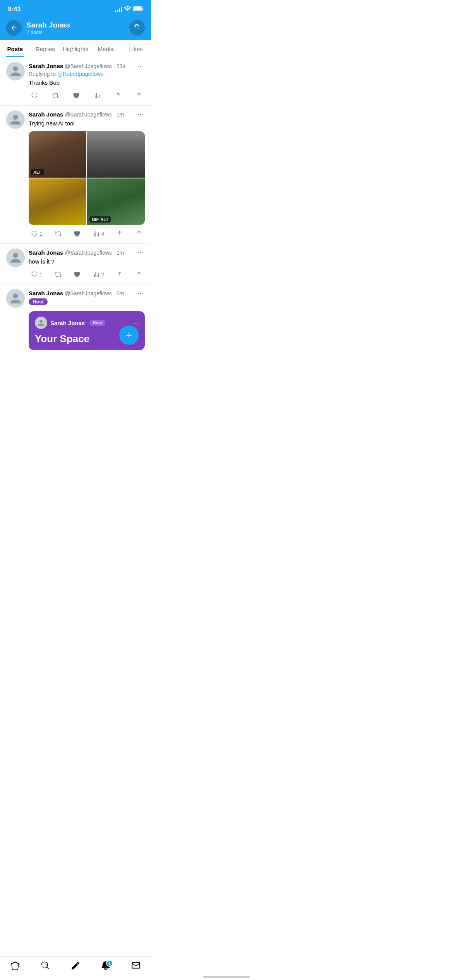  What do you see at coordinates (118, 9) in the screenshot?
I see `signal-icon` at bounding box center [118, 9].